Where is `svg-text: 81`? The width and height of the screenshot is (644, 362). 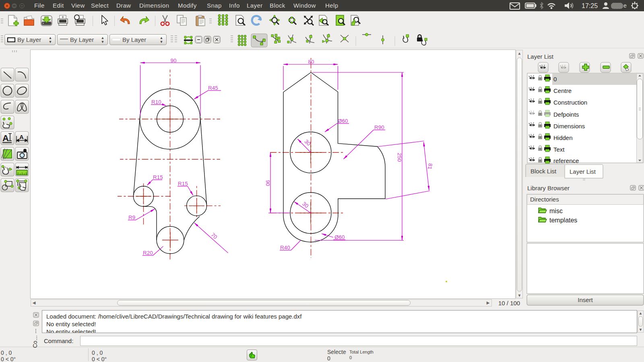 svg-text: 81 is located at coordinates (430, 167).